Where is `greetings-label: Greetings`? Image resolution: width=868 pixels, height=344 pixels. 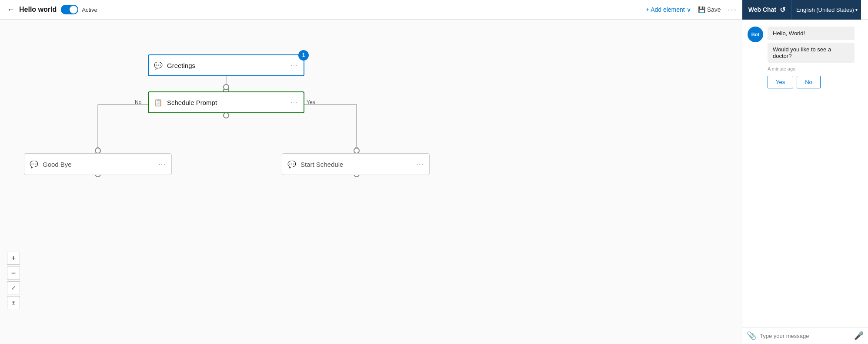 greetings-label: Greetings is located at coordinates (229, 65).